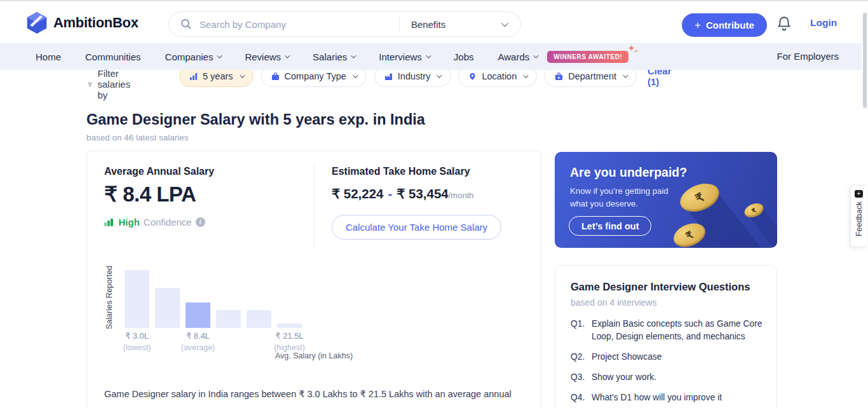  What do you see at coordinates (808, 57) in the screenshot?
I see `for-employers-link: For Employers` at bounding box center [808, 57].